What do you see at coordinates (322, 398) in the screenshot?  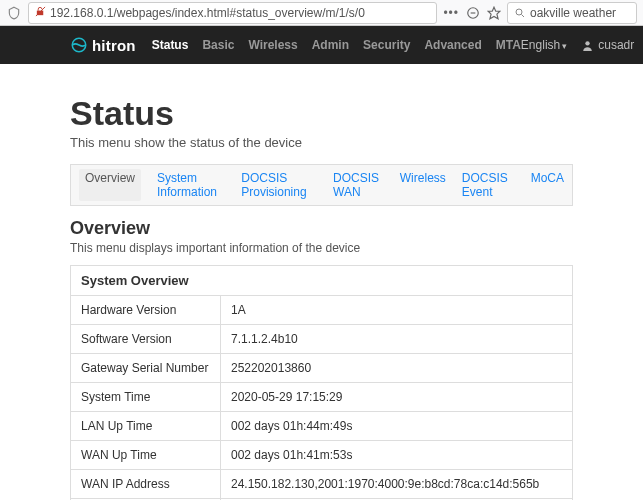 I see `table-row: System Time2020-05-29 17:15:29` at bounding box center [322, 398].